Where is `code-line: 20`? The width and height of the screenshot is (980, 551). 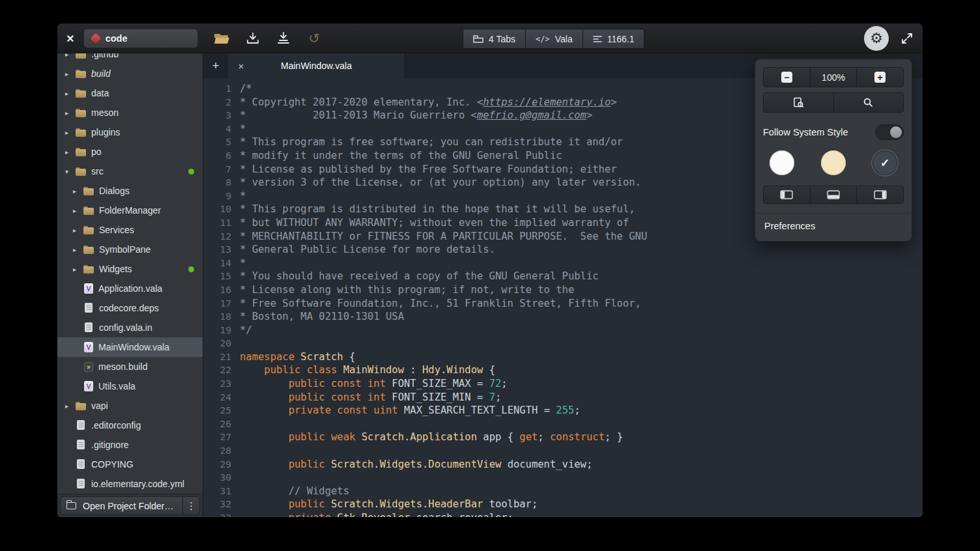 code-line: 20 is located at coordinates (563, 344).